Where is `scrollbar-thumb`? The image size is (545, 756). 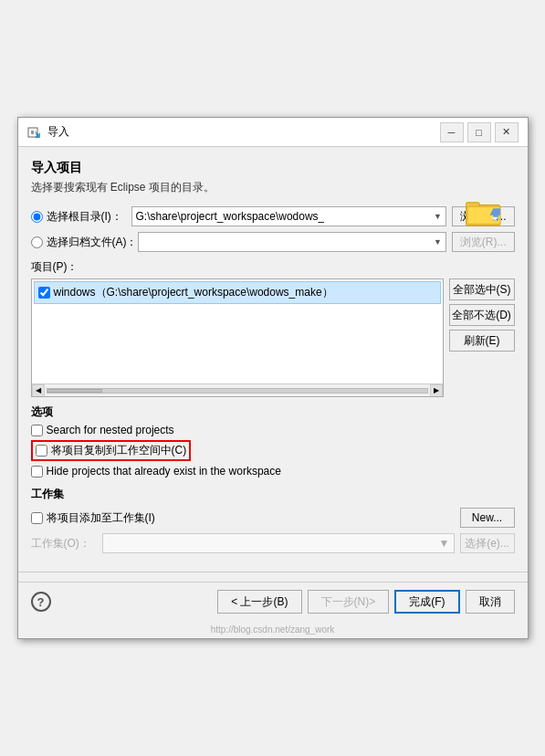
scrollbar-thumb is located at coordinates (75, 391).